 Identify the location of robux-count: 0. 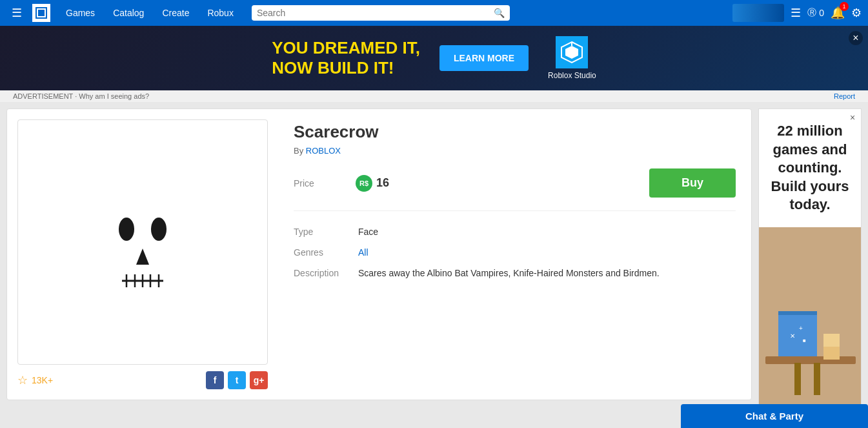
(822, 13).